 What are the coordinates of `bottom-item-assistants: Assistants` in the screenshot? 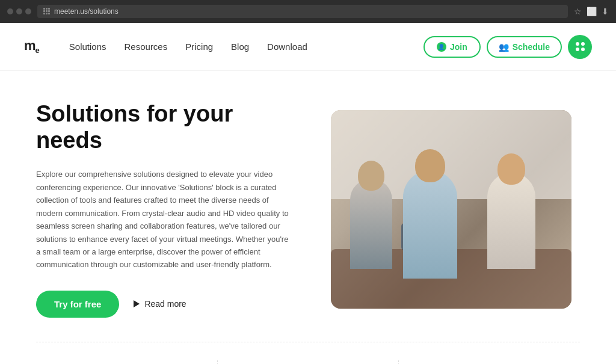 It's located at (309, 362).